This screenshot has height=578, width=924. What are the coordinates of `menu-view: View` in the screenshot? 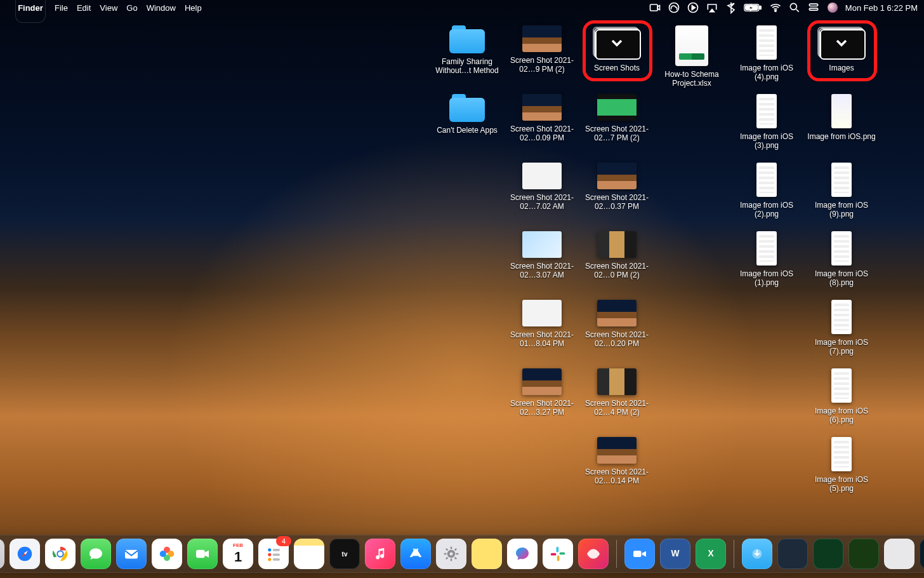 It's located at (109, 8).